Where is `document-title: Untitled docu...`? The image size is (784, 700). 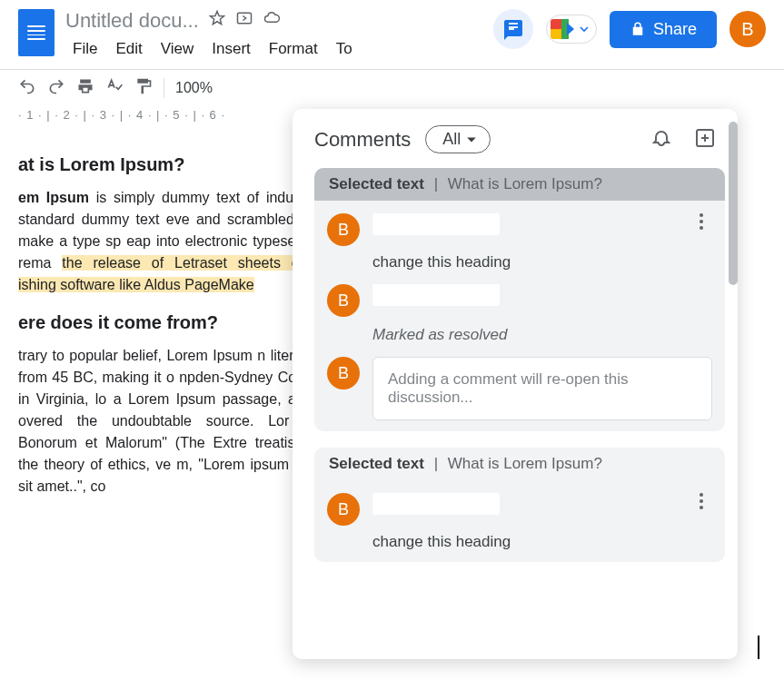 document-title: Untitled docu... is located at coordinates (133, 21).